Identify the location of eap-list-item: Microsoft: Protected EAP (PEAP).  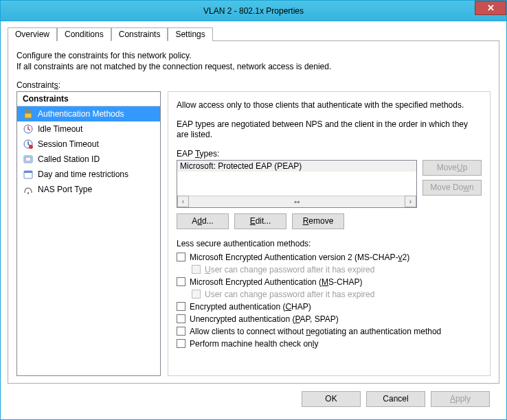
(297, 166).